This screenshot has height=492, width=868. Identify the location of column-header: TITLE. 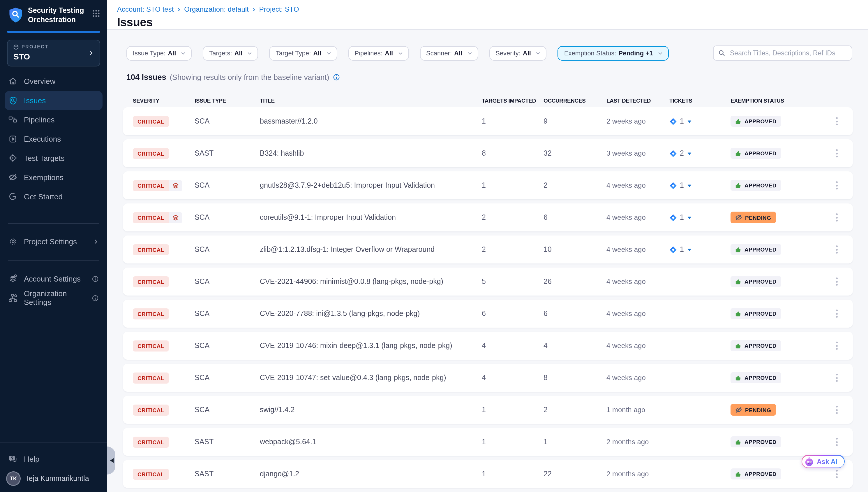
(267, 101).